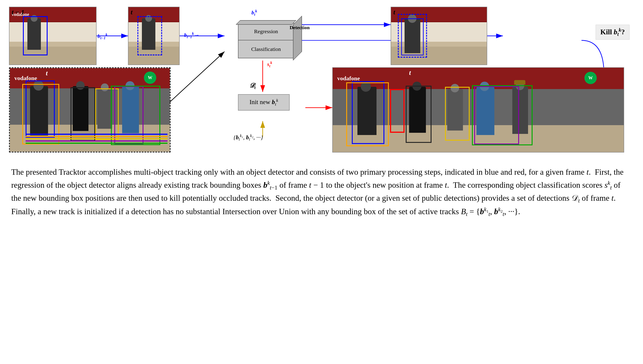  What do you see at coordinates (254, 13) in the screenshot?
I see `label-b-t-k-top: btk` at bounding box center [254, 13].